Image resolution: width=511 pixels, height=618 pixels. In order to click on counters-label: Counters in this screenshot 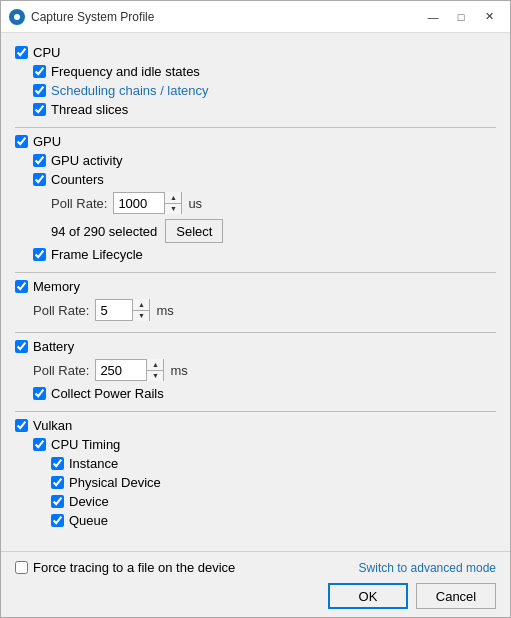, I will do `click(78, 180)`.